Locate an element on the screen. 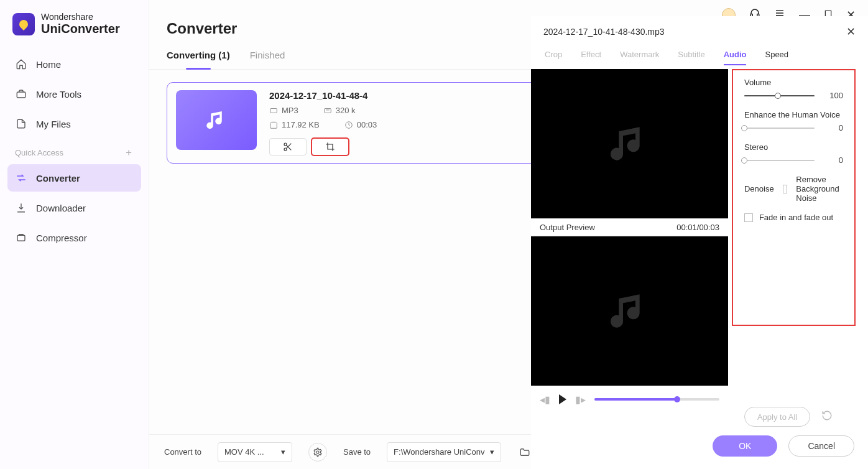 This screenshot has width=868, height=469. sidebar-item-converter: Converter is located at coordinates (75, 178).